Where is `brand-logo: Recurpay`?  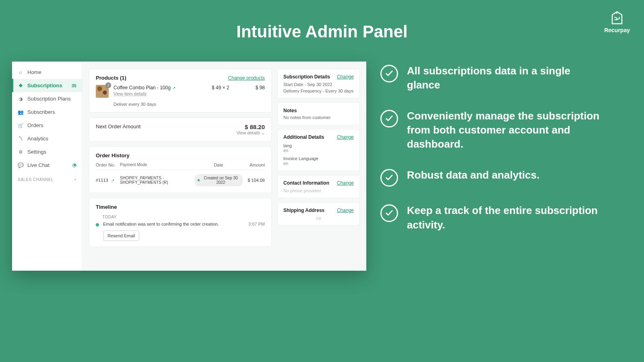
brand-logo: Recurpay is located at coordinates (617, 22).